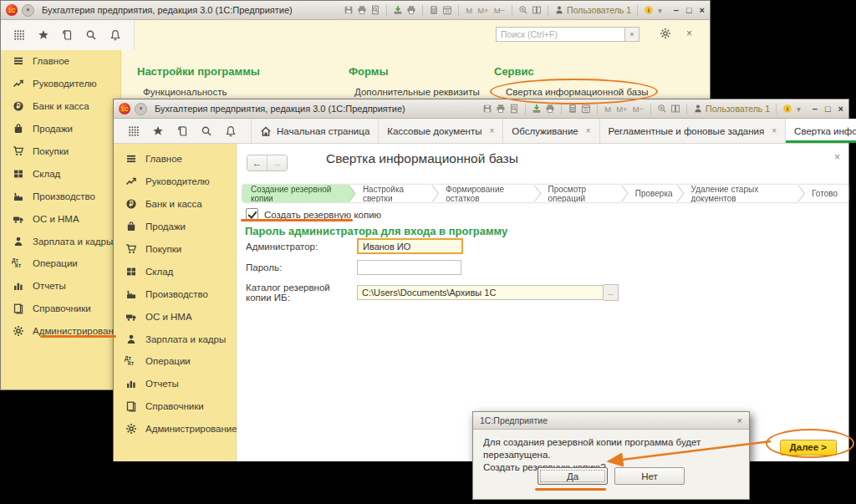 The width and height of the screenshot is (856, 504). I want to click on settings-gear-icon, so click(665, 33).